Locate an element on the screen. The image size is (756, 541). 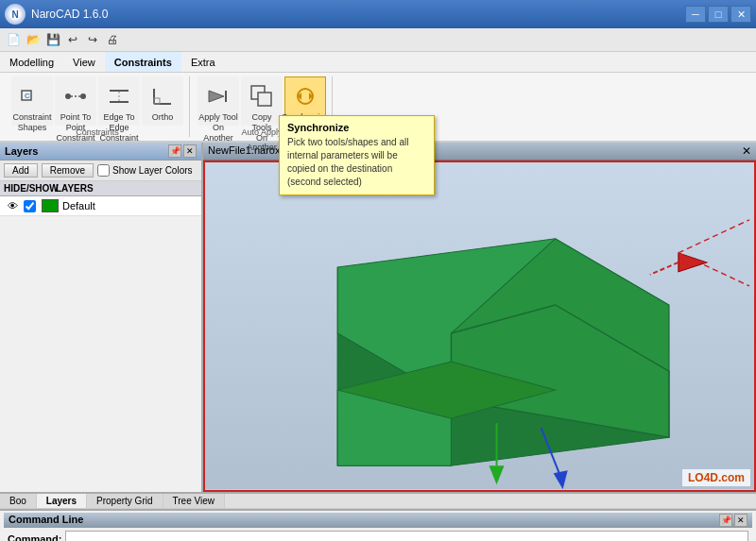
quick-access-toolbar: 📄 📂 💾 ↩ ↪ 🖨 is located at coordinates (378, 40).